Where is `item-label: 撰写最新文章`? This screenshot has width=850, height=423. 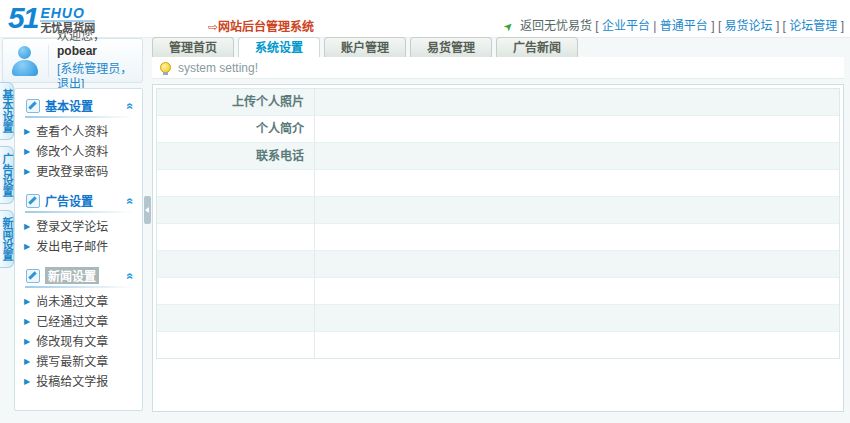
item-label: 撰写最新文章 is located at coordinates (72, 362).